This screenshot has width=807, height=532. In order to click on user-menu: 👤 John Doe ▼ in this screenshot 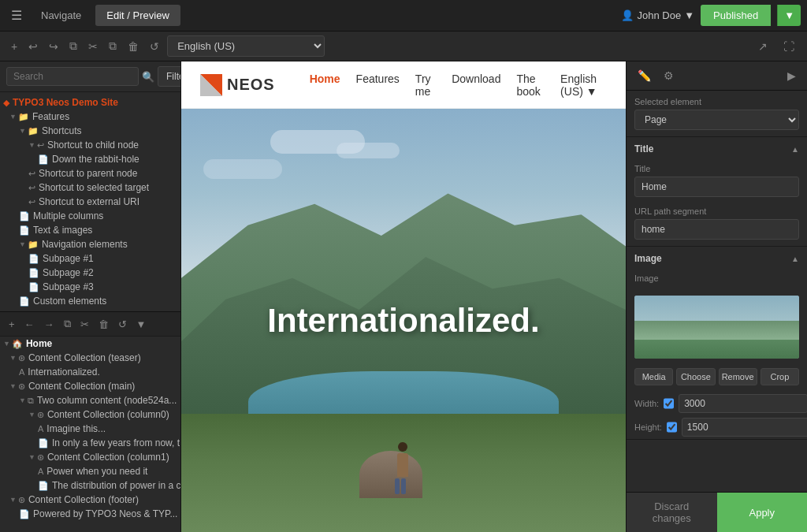, I will do `click(657, 16)`.